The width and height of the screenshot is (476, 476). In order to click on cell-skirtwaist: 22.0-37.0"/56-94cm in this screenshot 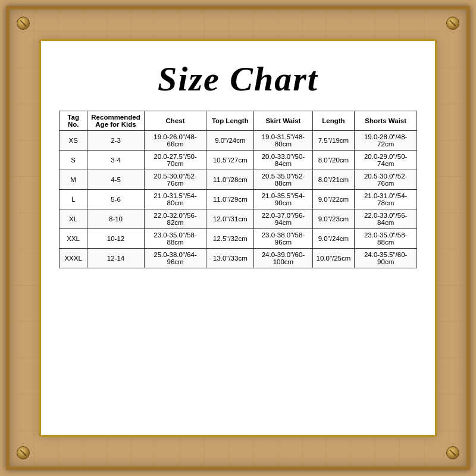, I will do `click(283, 219)`.